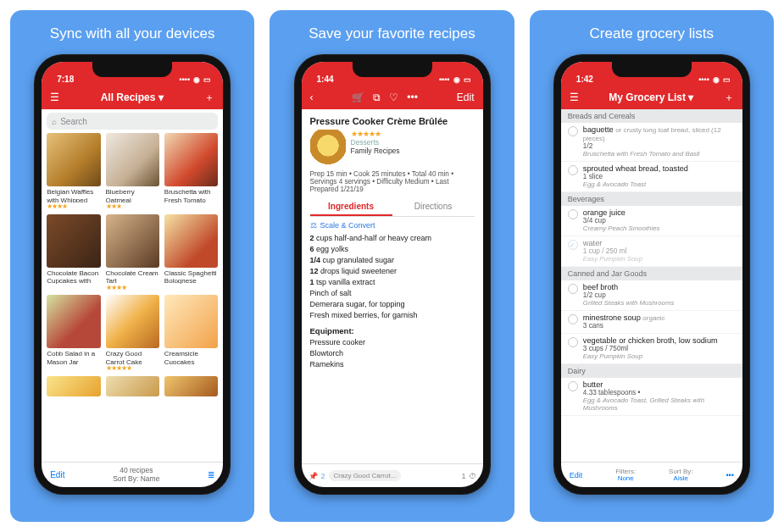  What do you see at coordinates (659, 404) in the screenshot?
I see `item-recipe: Egg & Avocado Toast, Grilled Steaks with…` at bounding box center [659, 404].